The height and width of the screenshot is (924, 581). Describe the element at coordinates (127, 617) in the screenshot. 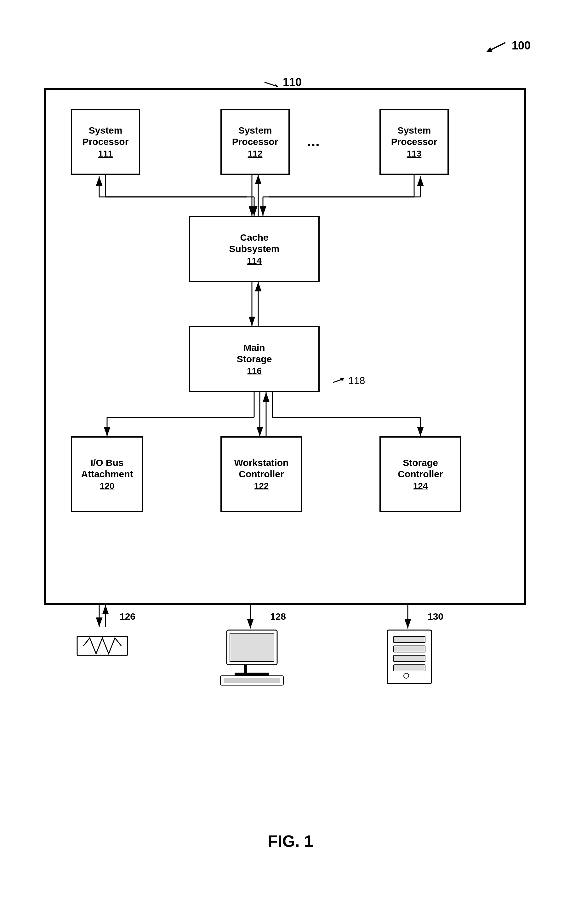

I see `ref-126-label: 126` at that location.